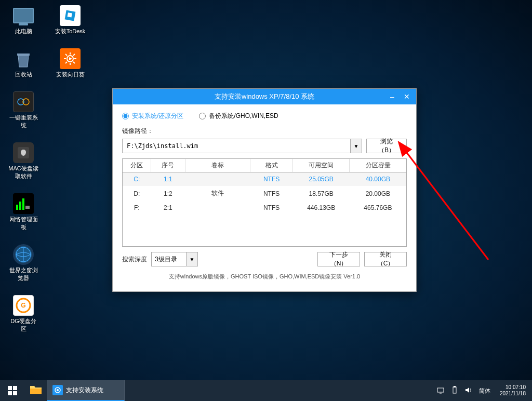 This screenshot has width=532, height=401. Describe the element at coordinates (36, 391) in the screenshot. I see `taskbar-file-explorer` at that location.